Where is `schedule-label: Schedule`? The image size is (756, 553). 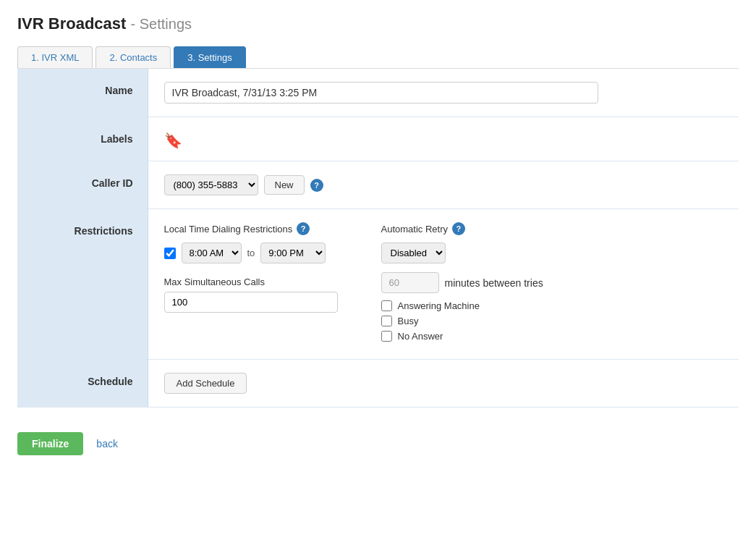
schedule-label: Schedule is located at coordinates (82, 384).